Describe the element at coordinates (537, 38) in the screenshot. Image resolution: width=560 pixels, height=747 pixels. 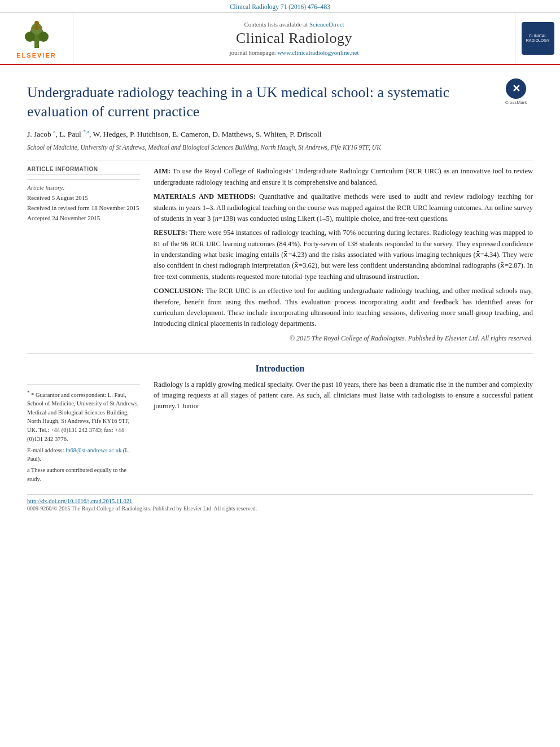
I see `journal-logo-right: CLINICALRADIOLOGY` at that location.